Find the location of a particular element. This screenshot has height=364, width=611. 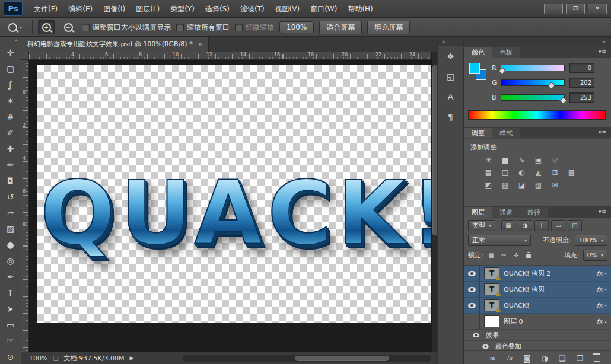

close-button: ✕ is located at coordinates (597, 9).